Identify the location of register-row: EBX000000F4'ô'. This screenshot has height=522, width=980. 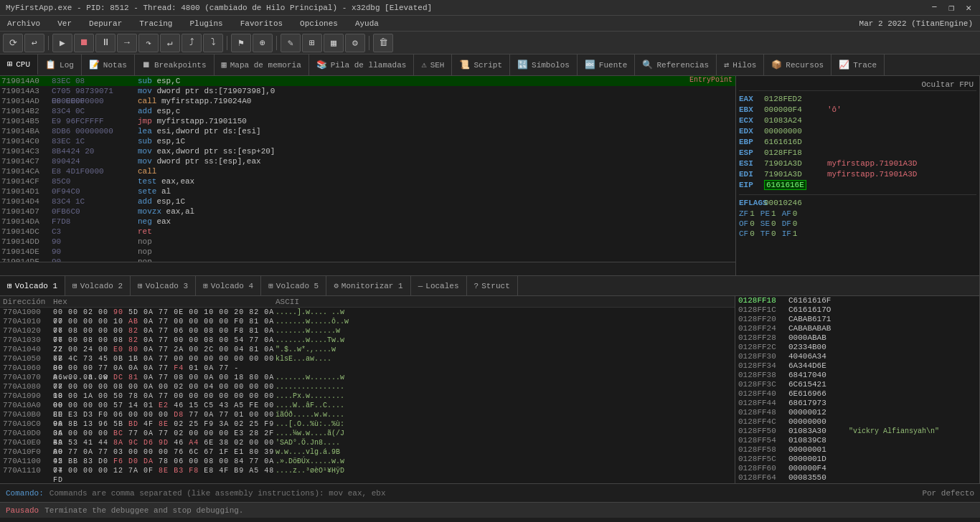
(858, 110).